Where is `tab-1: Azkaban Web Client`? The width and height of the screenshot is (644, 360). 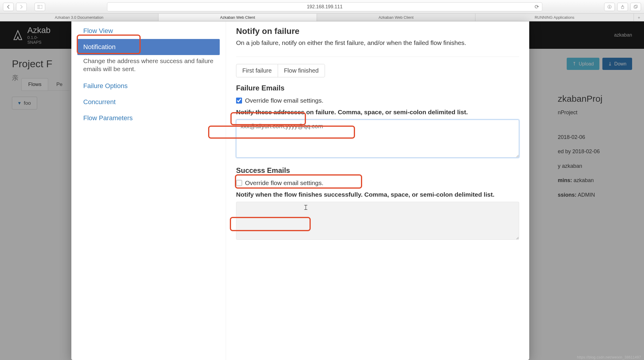 tab-1: Azkaban Web Client is located at coordinates (238, 17).